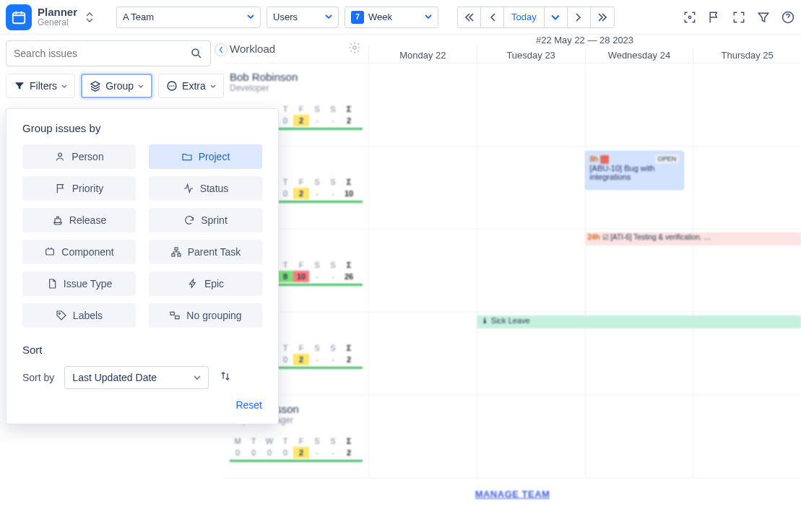  What do you see at coordinates (205, 252) in the screenshot?
I see `group-option-parent-task: Parent Task` at bounding box center [205, 252].